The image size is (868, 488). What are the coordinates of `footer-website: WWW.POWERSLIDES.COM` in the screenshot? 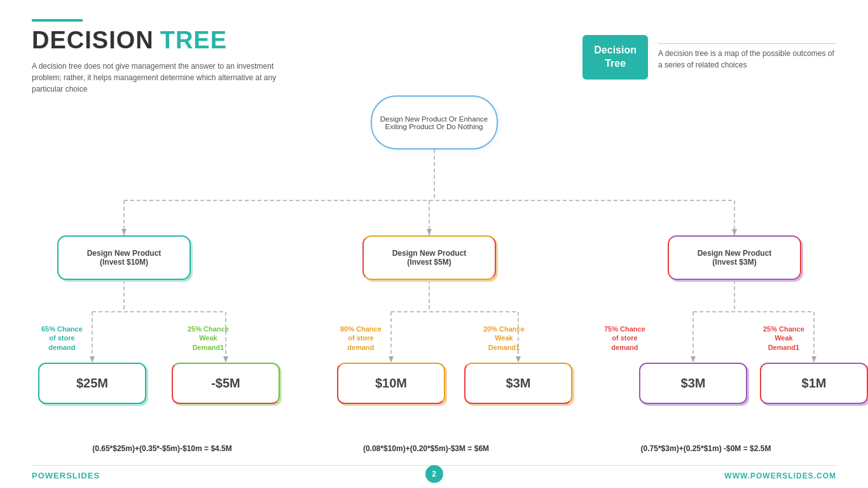 It's located at (780, 476).